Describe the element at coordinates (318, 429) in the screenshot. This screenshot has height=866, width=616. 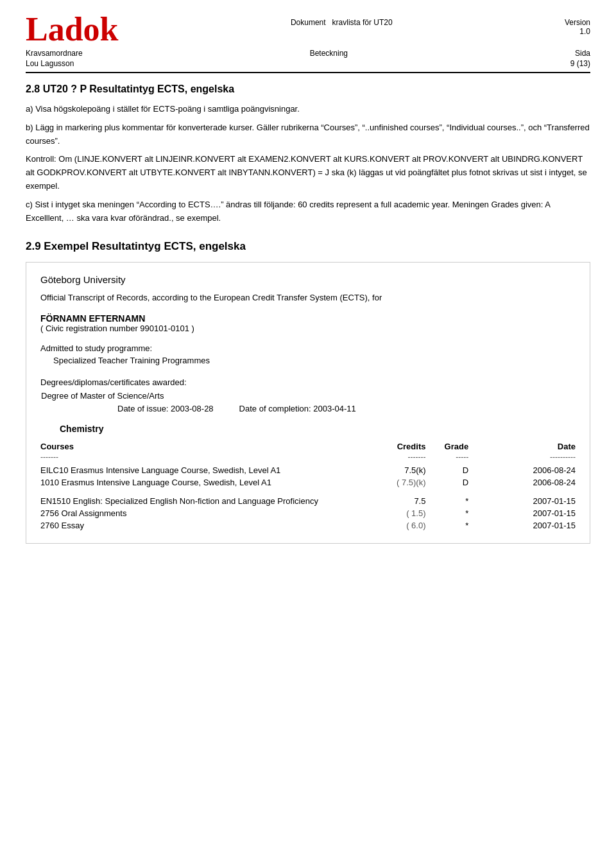
I see `chemistry-label: Chemistry` at that location.